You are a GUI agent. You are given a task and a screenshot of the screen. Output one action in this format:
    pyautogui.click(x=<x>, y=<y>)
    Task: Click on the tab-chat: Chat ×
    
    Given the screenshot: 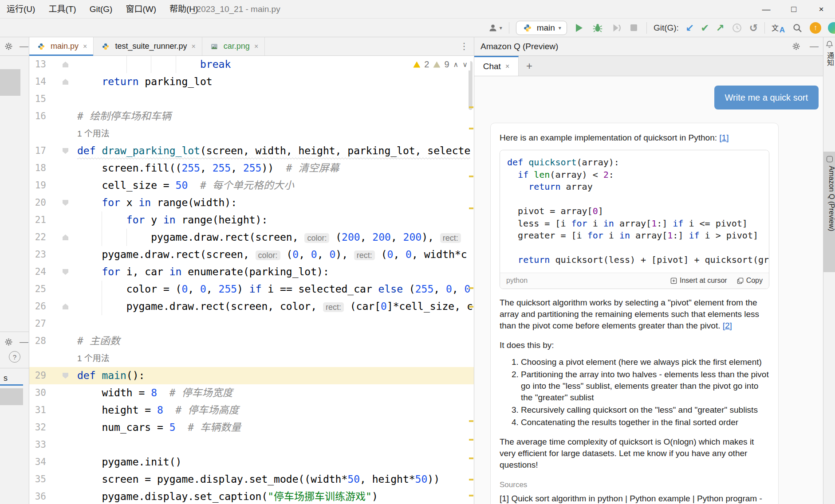 What is the action you would take?
    pyautogui.click(x=496, y=66)
    